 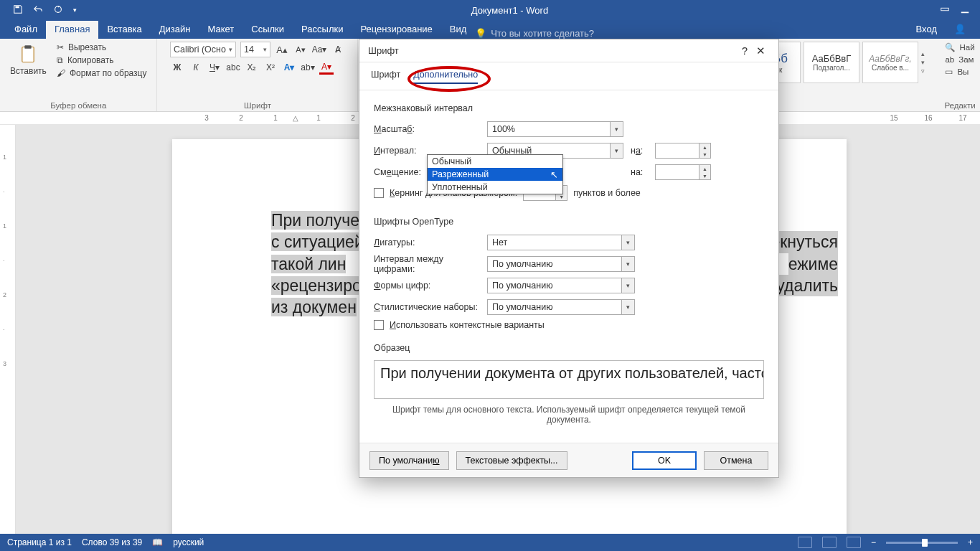 I want to click on format-painter-button: 🖌 Формат по образцу, so click(x=102, y=73).